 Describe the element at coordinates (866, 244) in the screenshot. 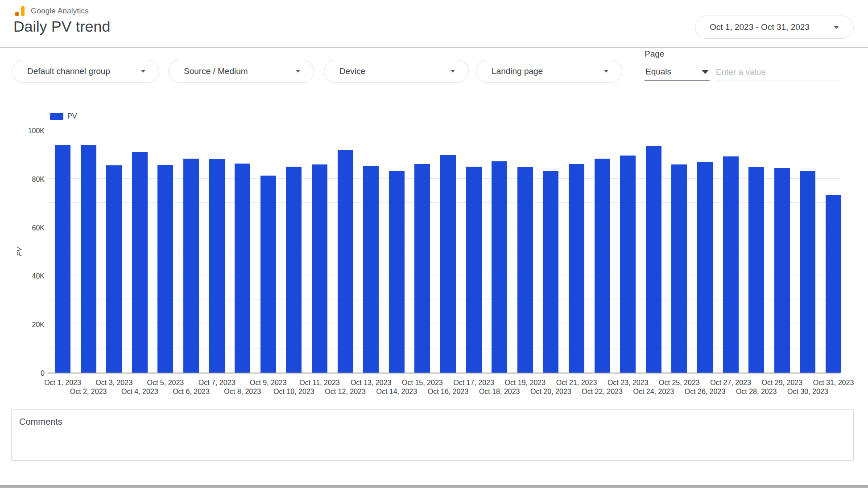

I see `right-edge-line` at that location.